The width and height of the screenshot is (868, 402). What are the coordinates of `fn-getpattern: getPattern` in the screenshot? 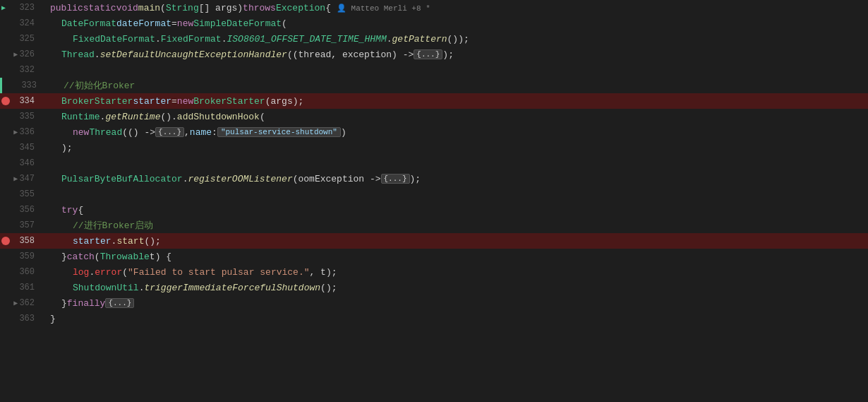 It's located at (420, 40).